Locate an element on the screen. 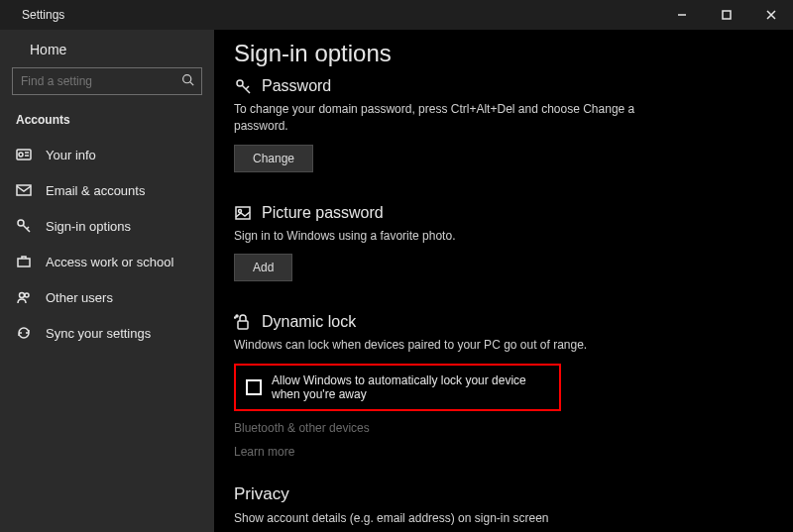 This screenshot has width=793, height=532. sidebar-home-label: Home is located at coordinates (48, 50).